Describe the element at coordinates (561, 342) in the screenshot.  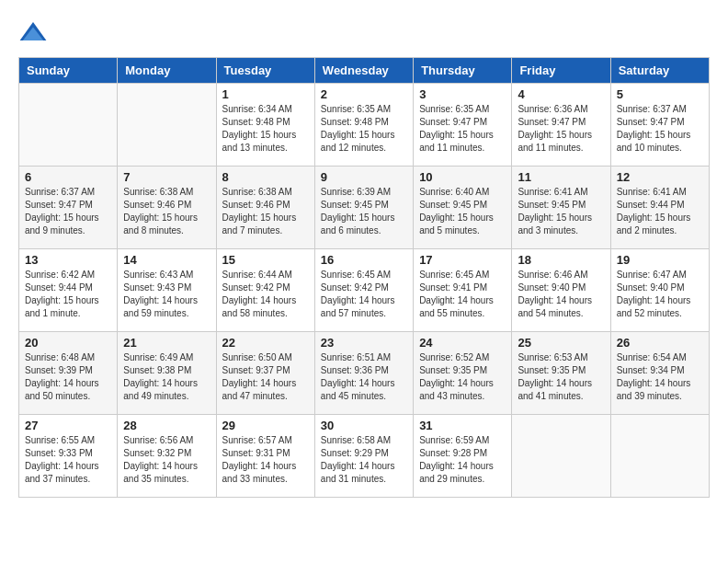
I see `day-number: 25` at that location.